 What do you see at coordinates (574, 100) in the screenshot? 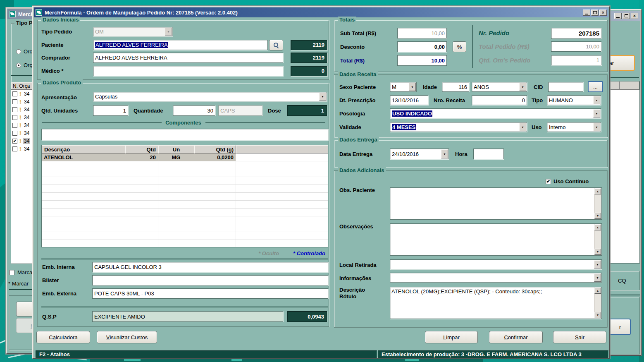
I see `tipo-combo: HUMANO ▼` at bounding box center [574, 100].